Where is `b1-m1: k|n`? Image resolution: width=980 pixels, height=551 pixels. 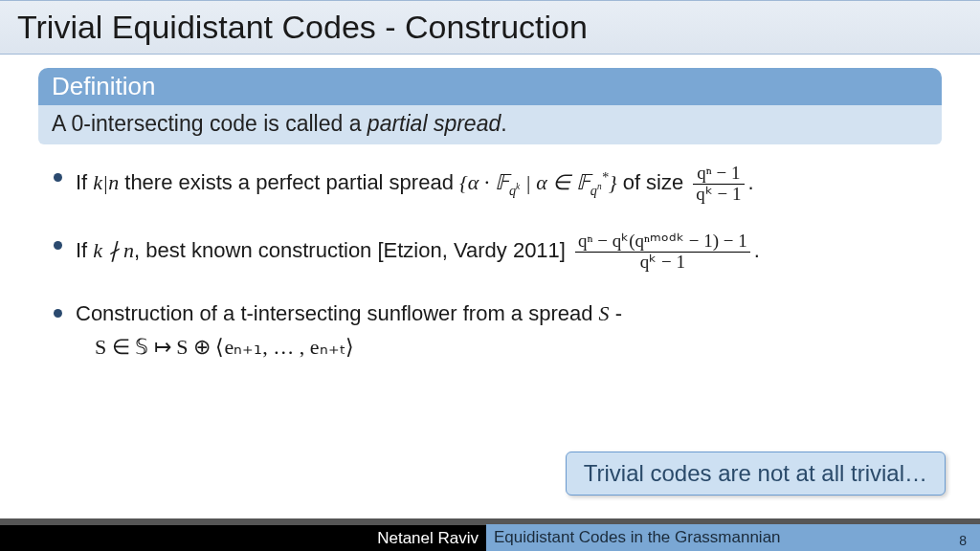 b1-m1: k|n is located at coordinates (105, 182).